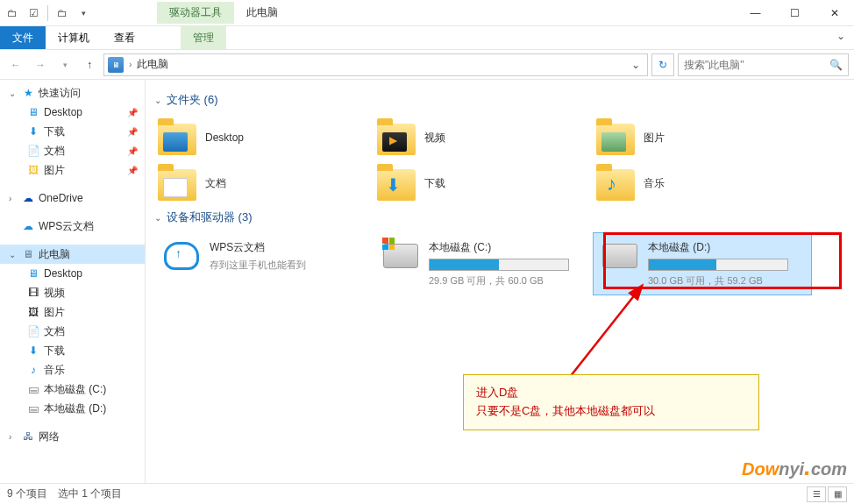  What do you see at coordinates (16, 65) in the screenshot?
I see `back-button: ←` at bounding box center [16, 65].